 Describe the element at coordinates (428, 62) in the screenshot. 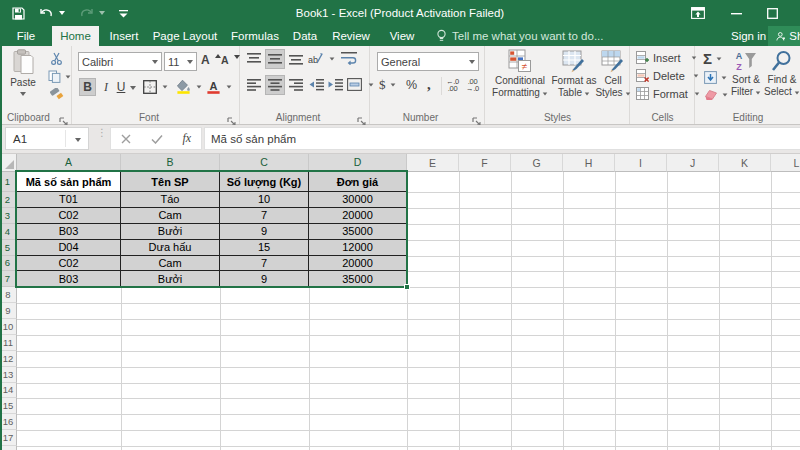

I see `number-format-combo: General` at that location.